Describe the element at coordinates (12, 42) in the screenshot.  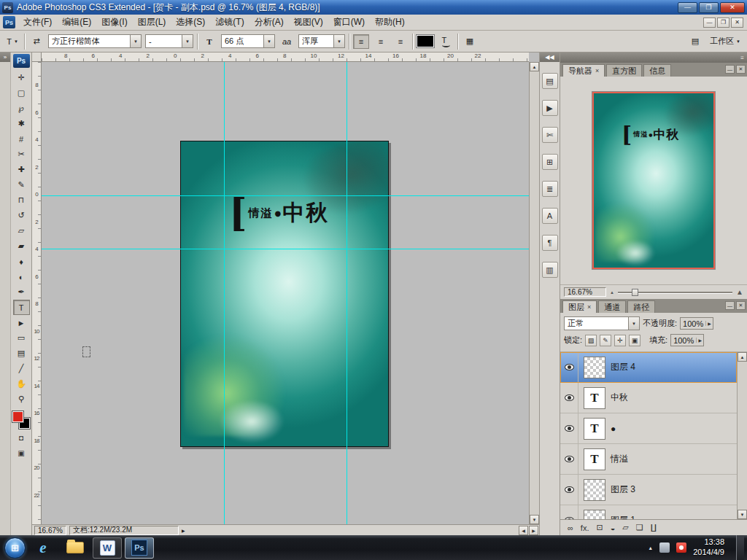
I see `tool-preset-picker: T ▼` at that location.